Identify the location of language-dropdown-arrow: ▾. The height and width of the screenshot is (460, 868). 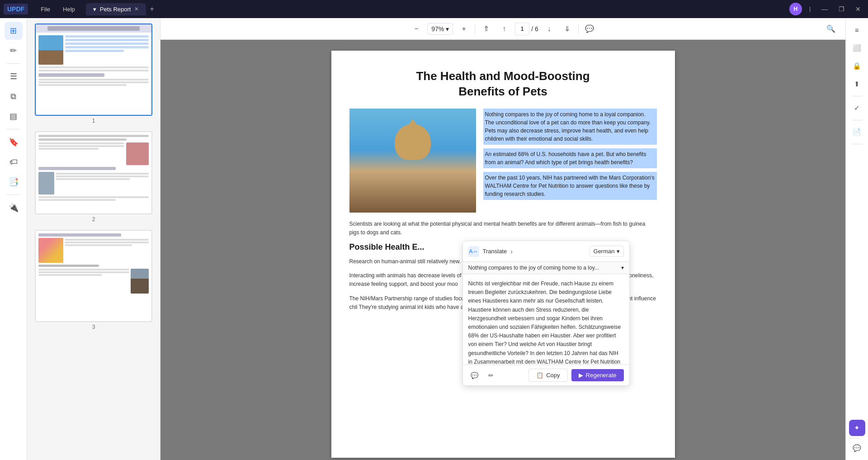
(618, 251).